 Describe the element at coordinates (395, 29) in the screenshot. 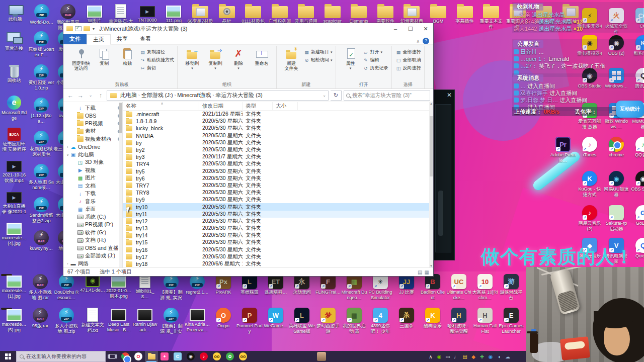

I see `minimize-button: –` at that location.